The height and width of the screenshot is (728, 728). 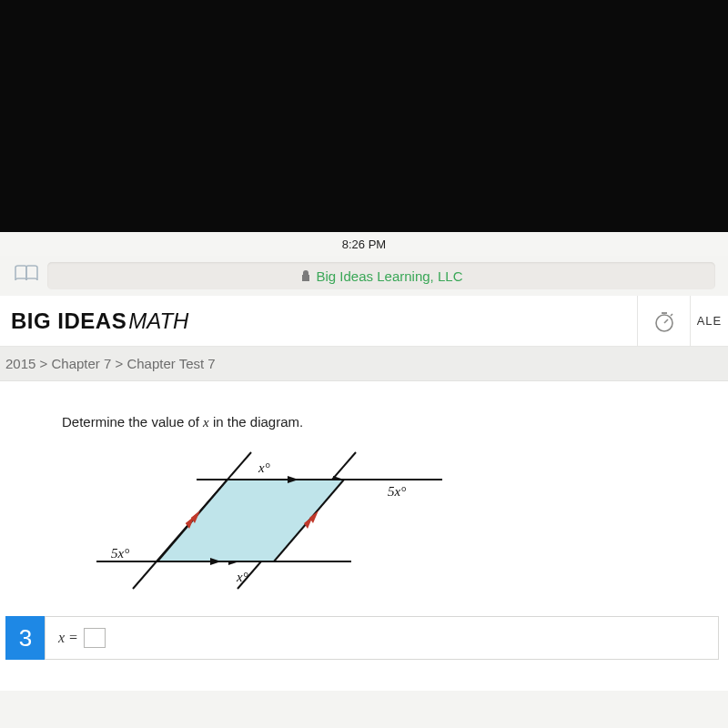 What do you see at coordinates (364, 321) in the screenshot?
I see `app-header: BIG IDEASMATH ALE` at bounding box center [364, 321].